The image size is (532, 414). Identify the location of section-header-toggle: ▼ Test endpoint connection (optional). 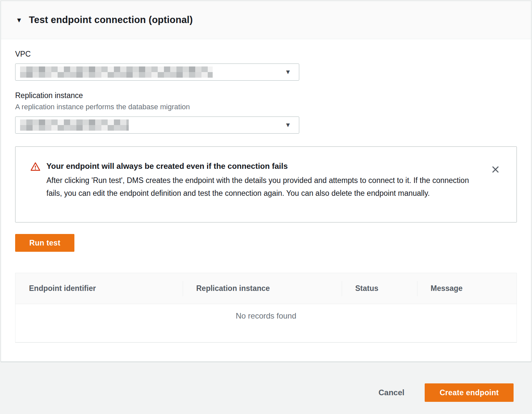
(266, 20).